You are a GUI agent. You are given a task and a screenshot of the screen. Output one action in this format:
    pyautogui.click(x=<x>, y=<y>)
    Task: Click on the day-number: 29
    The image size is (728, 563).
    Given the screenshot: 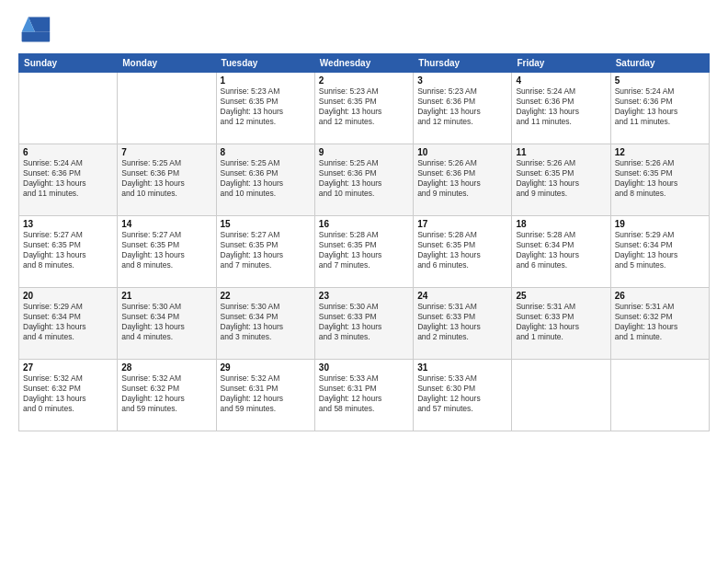 What is the action you would take?
    pyautogui.click(x=266, y=368)
    